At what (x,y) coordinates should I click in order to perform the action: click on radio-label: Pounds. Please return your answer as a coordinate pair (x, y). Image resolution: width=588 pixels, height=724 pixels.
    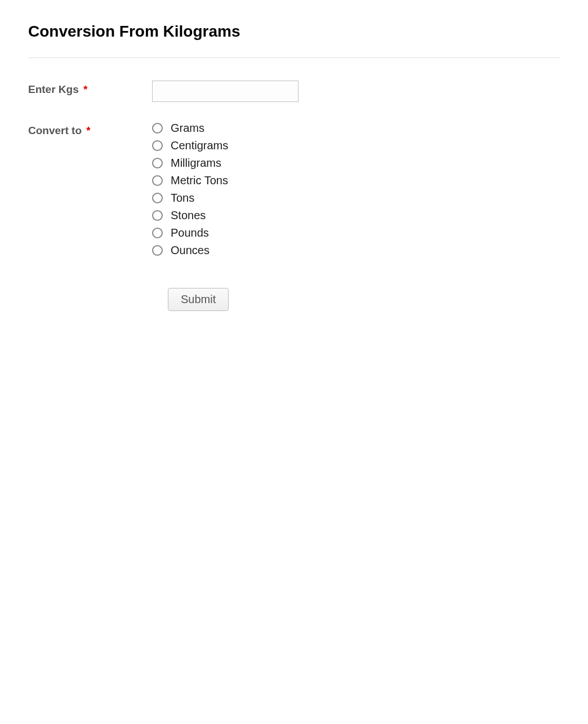
    Looking at the image, I should click on (190, 233).